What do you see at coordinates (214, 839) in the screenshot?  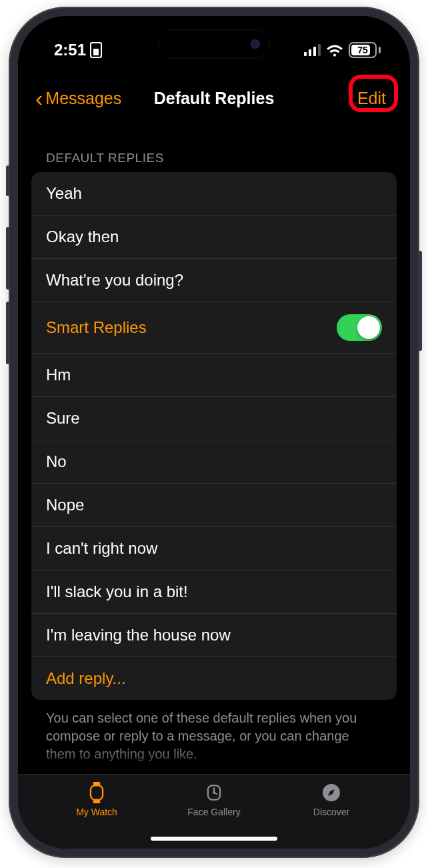 I see `home-indicator` at bounding box center [214, 839].